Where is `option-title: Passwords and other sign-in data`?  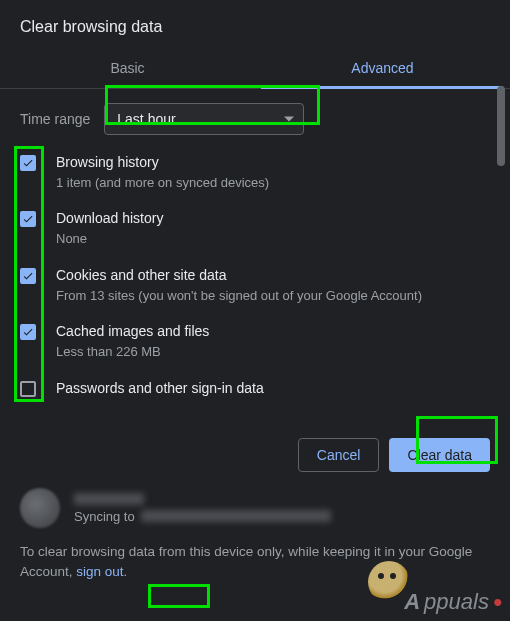 option-title: Passwords and other sign-in data is located at coordinates (160, 388).